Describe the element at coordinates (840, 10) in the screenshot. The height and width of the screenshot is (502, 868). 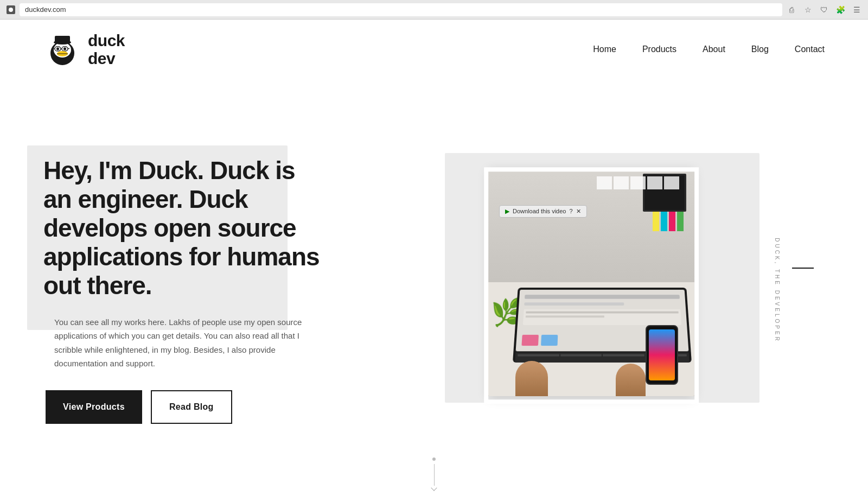
I see `extensions-icon: 🧩` at that location.